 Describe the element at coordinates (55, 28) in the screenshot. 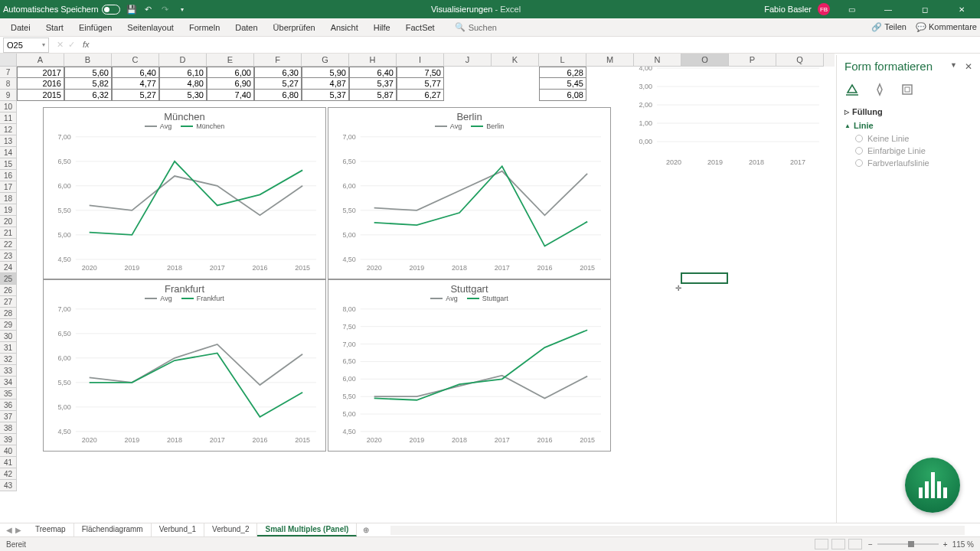

I see `ribbon-tab-start: Start` at that location.